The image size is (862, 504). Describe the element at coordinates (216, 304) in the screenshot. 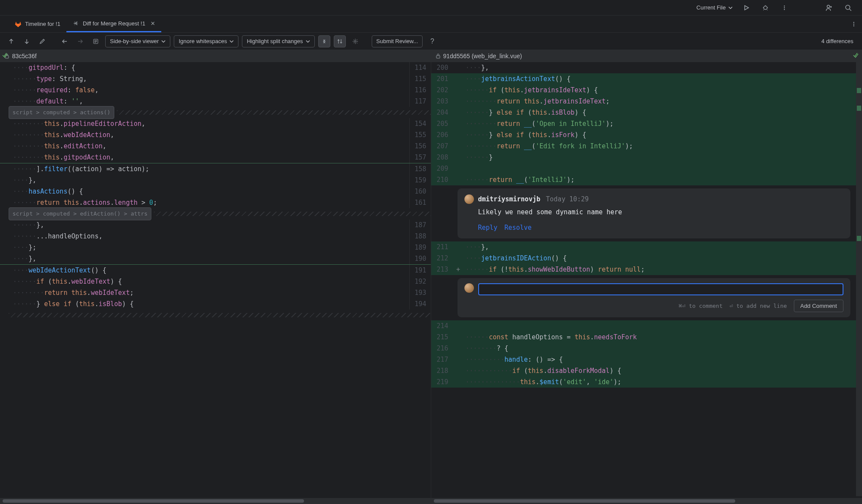

I see `code-line: ······} else if (this.isBlob) {194` at that location.